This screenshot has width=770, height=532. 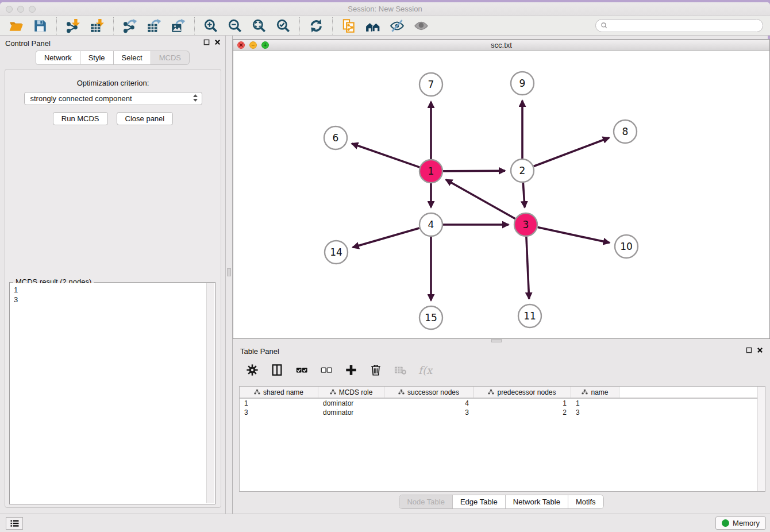 What do you see at coordinates (537, 502) in the screenshot?
I see `tab-network-table: Network Table` at bounding box center [537, 502].